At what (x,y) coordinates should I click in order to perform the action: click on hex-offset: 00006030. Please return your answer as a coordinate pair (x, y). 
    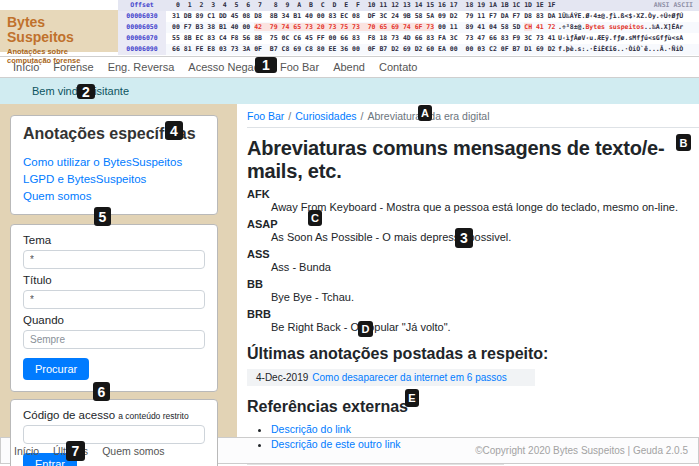
    Looking at the image, I should click on (142, 16).